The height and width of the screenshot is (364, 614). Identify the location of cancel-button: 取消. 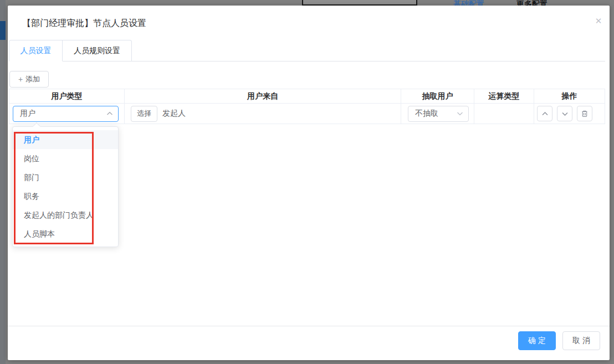
(581, 341).